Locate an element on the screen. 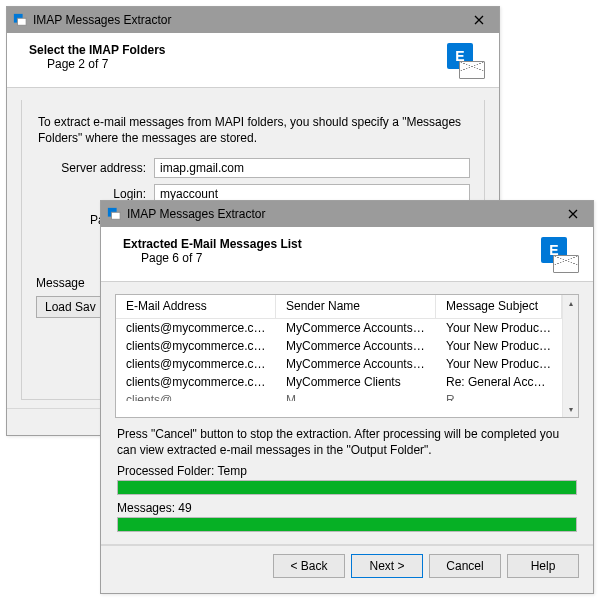 This screenshot has width=600, height=600. cell-sender: MyCommerce Clients is located at coordinates (356, 382).